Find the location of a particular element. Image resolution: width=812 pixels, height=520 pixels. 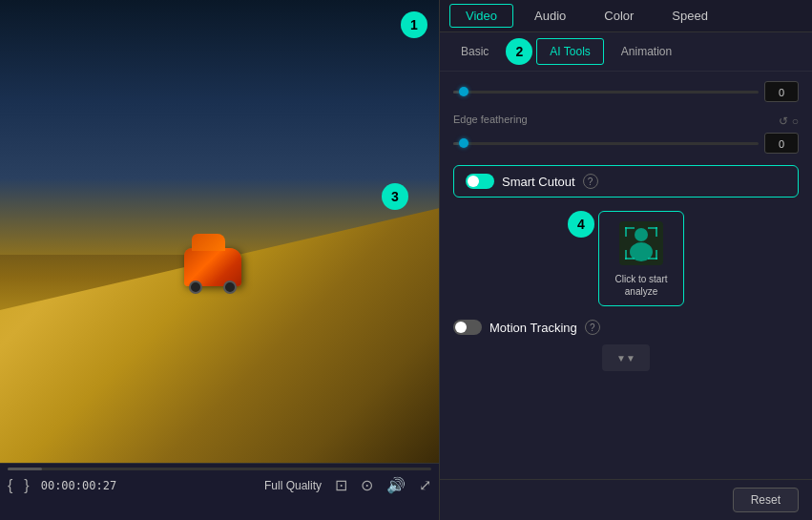

smart-cutout-header: Smart Cutout ? is located at coordinates (626, 181).